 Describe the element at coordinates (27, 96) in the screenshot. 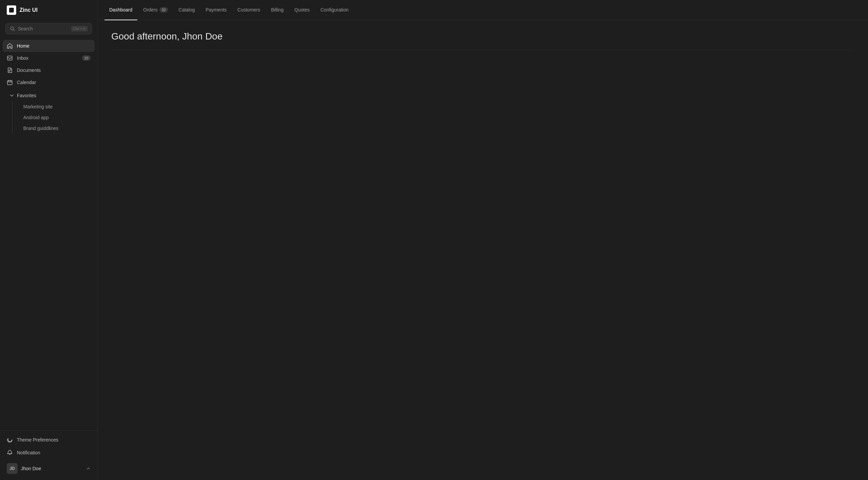

I see `favorites-label: Favorites` at that location.